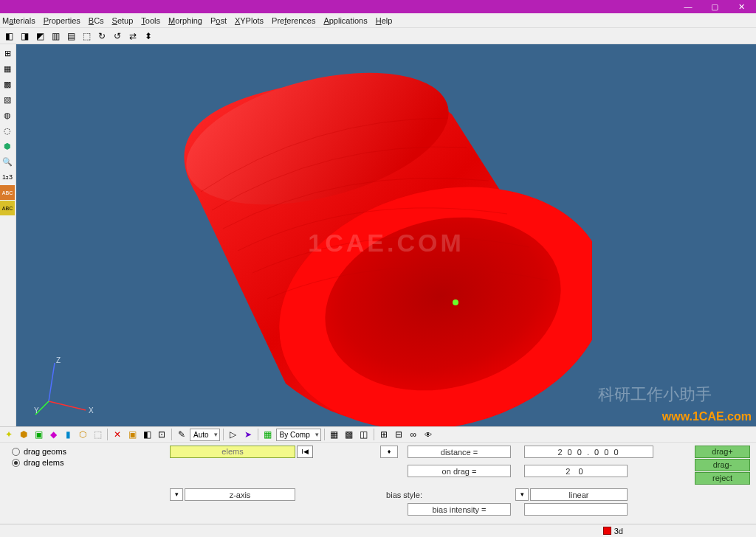 Image resolution: width=756 pixels, height=537 pixels. What do you see at coordinates (68, 434) in the screenshot?
I see `tb2-icon-5: ▮` at bounding box center [68, 434].